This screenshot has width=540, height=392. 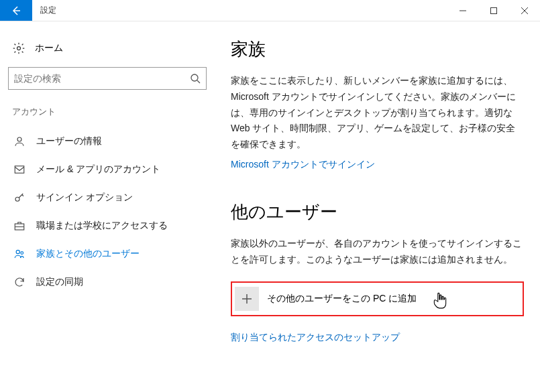 What do you see at coordinates (19, 170) in the screenshot?
I see `mail-icon` at bounding box center [19, 170].